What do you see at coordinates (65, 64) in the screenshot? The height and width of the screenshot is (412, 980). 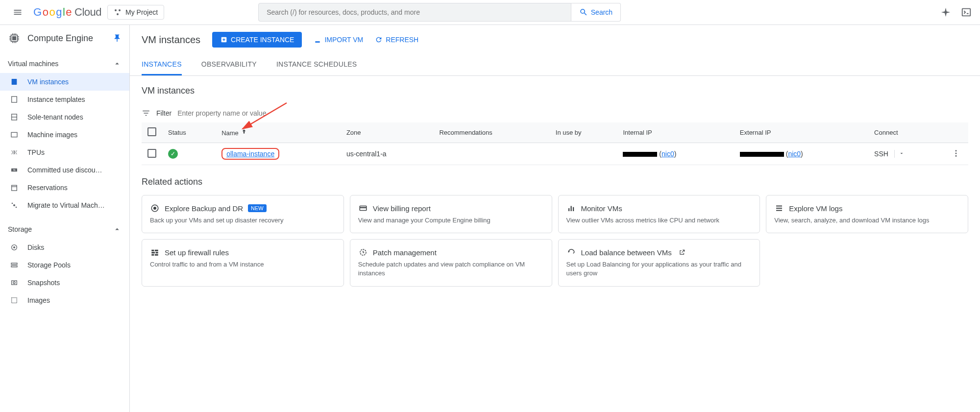 I see `sidebar-group-virtual-machines: Virtual machines` at bounding box center [65, 64].